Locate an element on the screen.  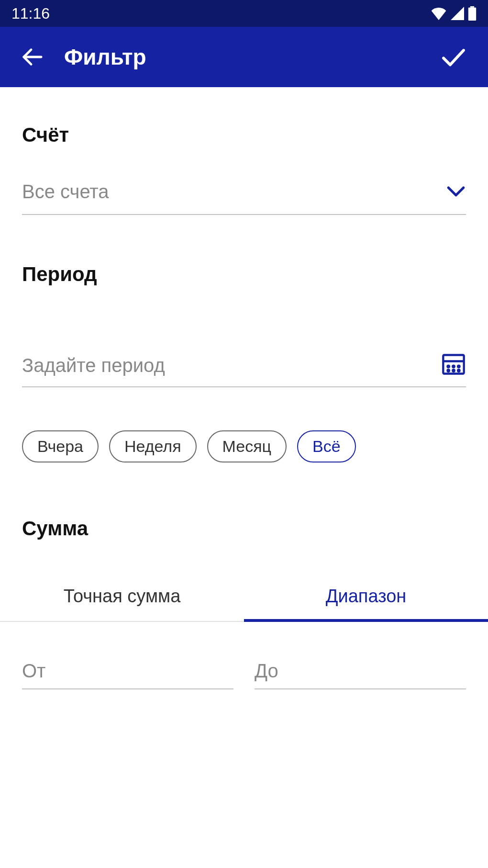
account-section-title: Счёт is located at coordinates (244, 135).